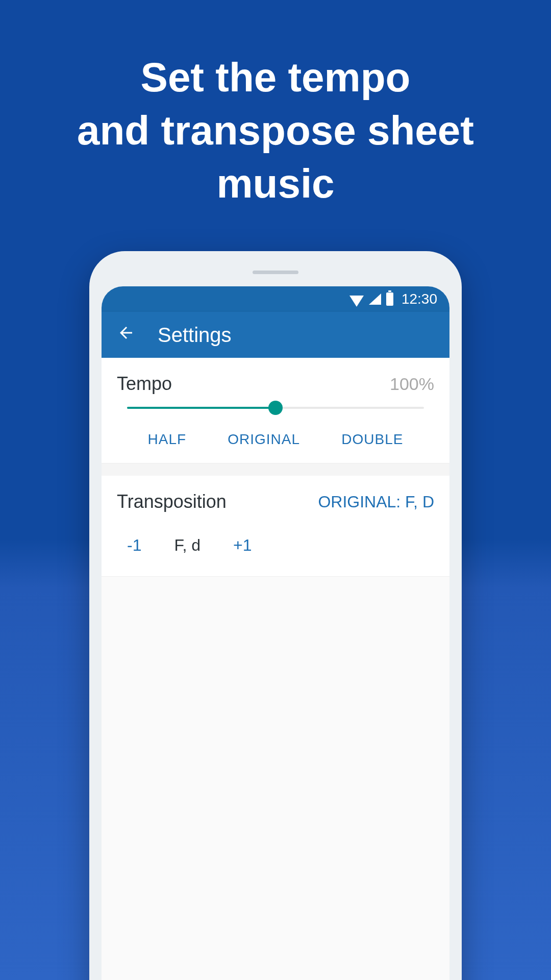  I want to click on wifi-icon, so click(357, 301).